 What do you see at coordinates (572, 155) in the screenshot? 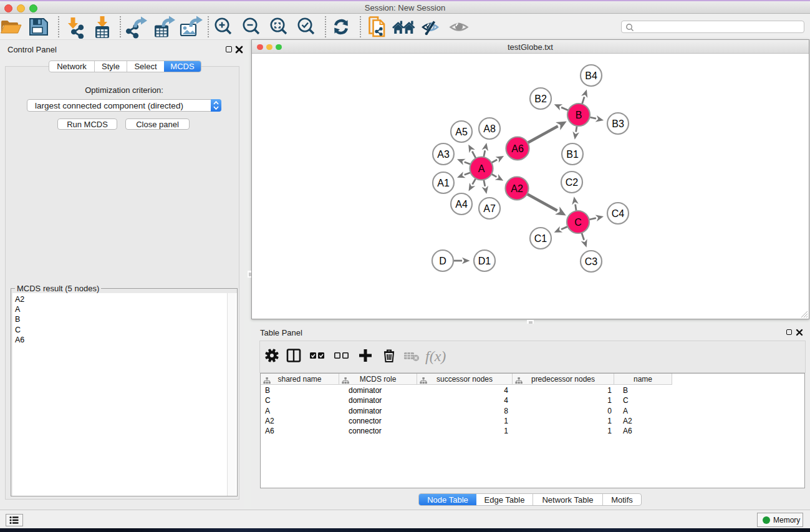
I see `svg-text: B1` at bounding box center [572, 155].